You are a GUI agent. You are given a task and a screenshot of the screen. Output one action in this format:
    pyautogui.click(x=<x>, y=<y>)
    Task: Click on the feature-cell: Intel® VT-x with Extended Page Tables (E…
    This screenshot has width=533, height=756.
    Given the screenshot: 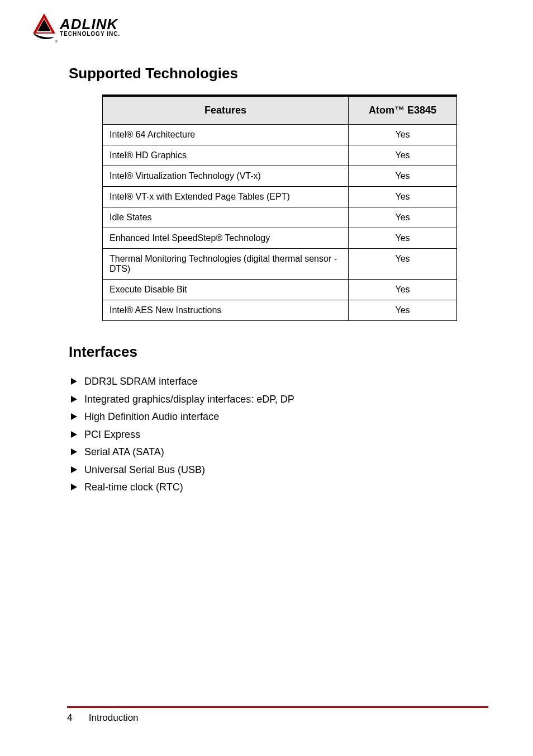 What is the action you would take?
    pyautogui.click(x=226, y=197)
    